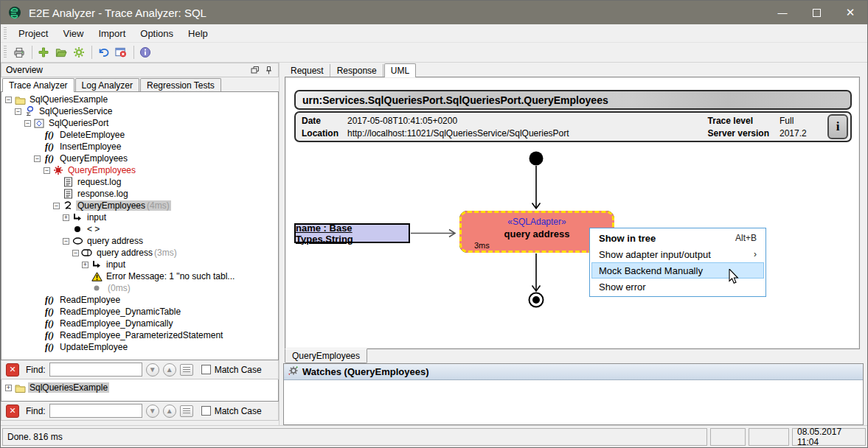  Describe the element at coordinates (119, 288) in the screenshot. I see `tree-item-duration: (0ms)` at that location.